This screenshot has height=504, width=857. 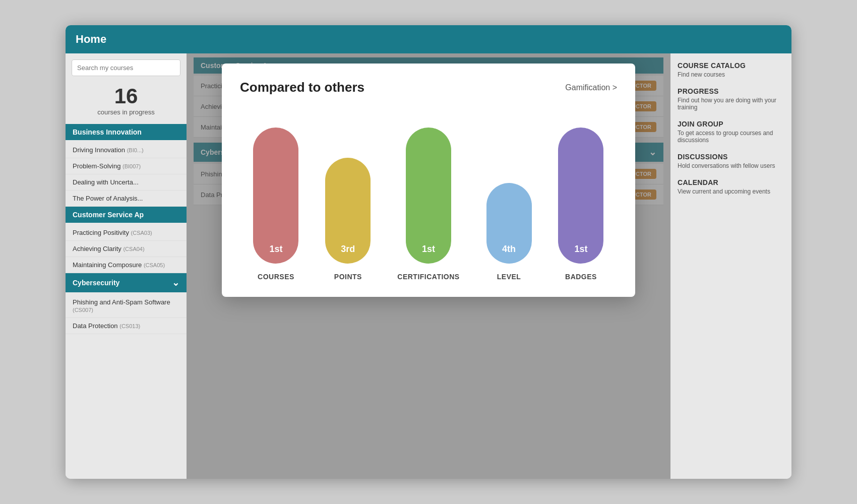 I want to click on bar-points: 3rd, so click(x=348, y=211).